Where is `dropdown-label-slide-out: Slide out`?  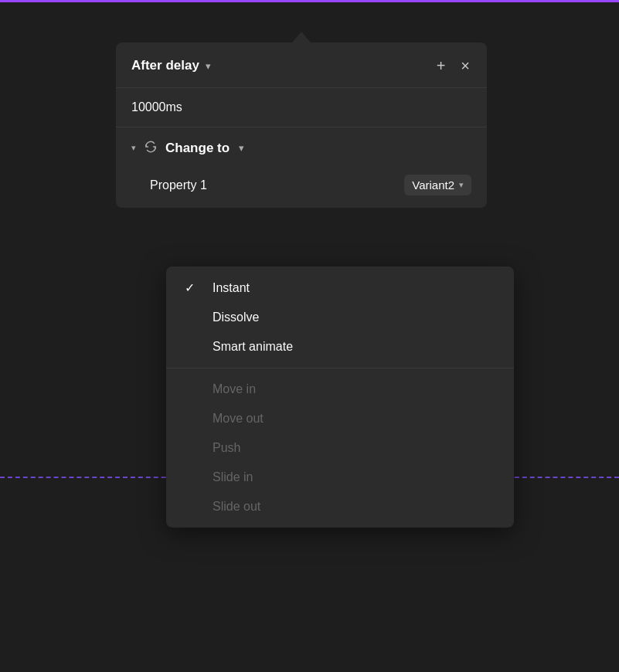
dropdown-label-slide-out: Slide out is located at coordinates (236, 507).